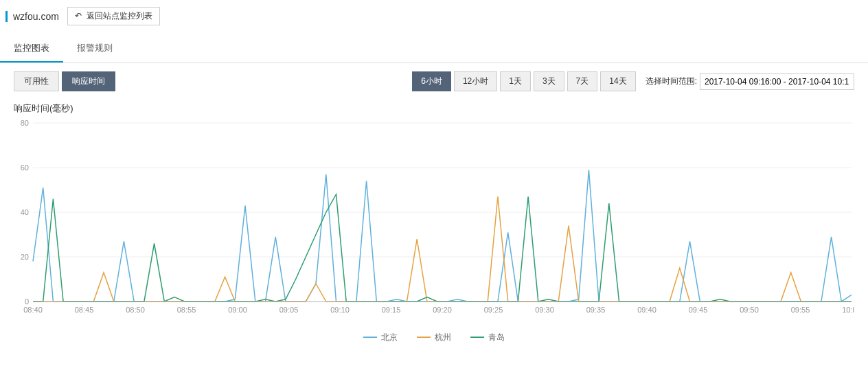 This screenshot has height=386, width=868. What do you see at coordinates (78, 16) in the screenshot?
I see `back-arrow-icon: ↶` at bounding box center [78, 16].